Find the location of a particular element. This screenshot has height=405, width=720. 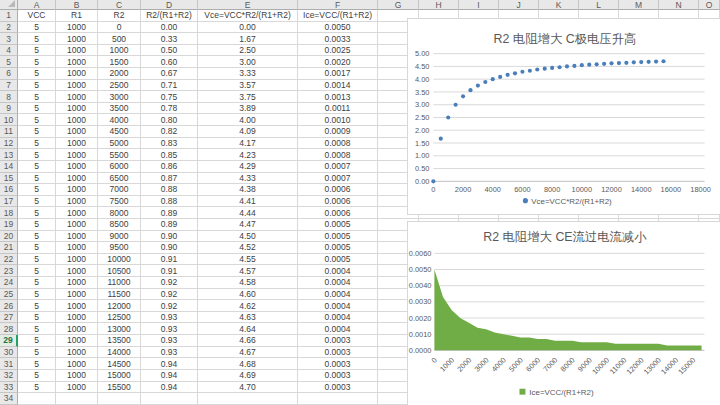

cell-D3: 0.33 is located at coordinates (170, 39).